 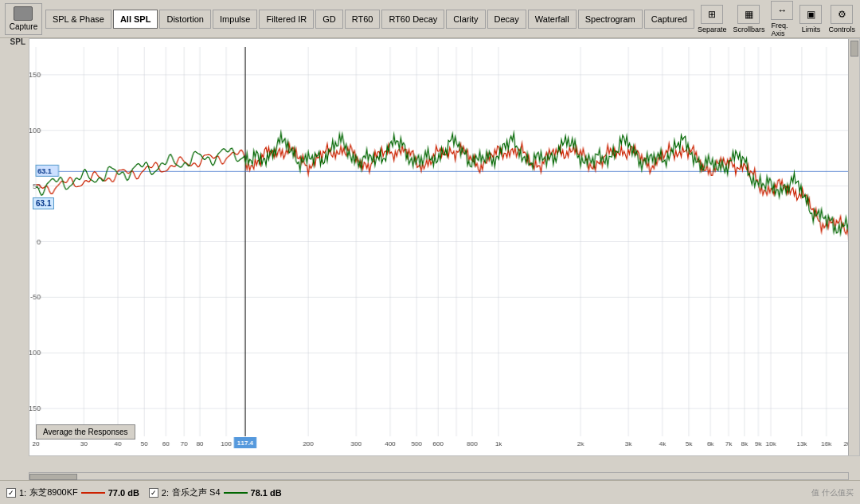 I want to click on tab-filtered-ir: Filtered IR, so click(x=287, y=19).